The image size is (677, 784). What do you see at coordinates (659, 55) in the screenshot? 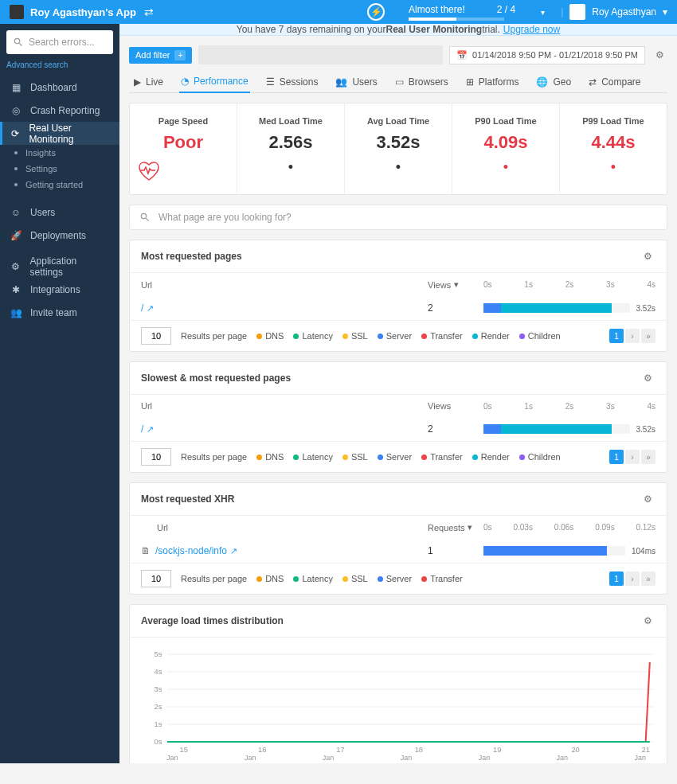
I see `settings-gear-button: ⚙` at bounding box center [659, 55].